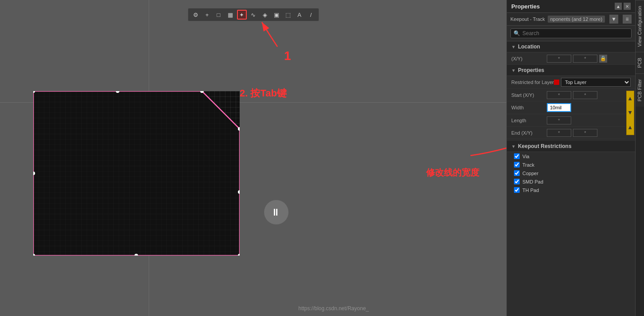 Image resolution: width=644 pixels, height=316 pixels. I want to click on start-value, so click(584, 95).